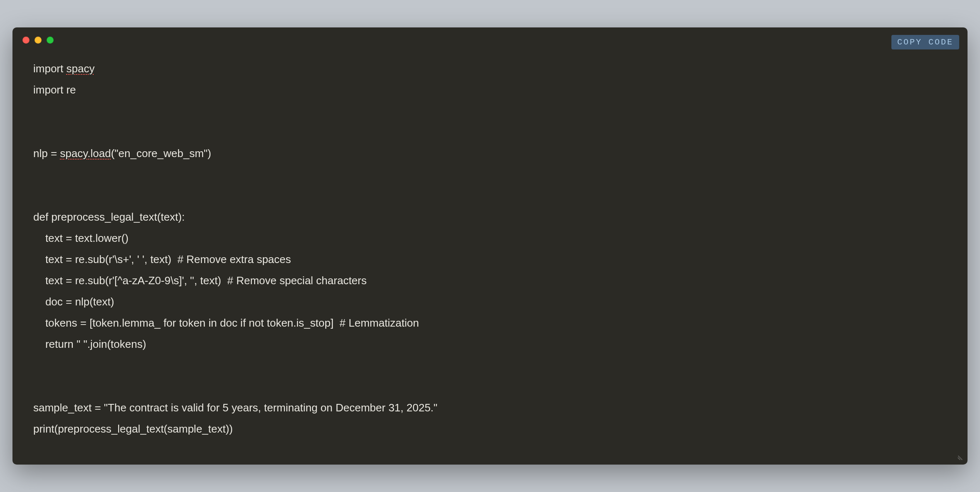  I want to click on code-line: text = re.sub(r'[^a-zA-Z0-9\s]', '', tex…, so click(490, 281).